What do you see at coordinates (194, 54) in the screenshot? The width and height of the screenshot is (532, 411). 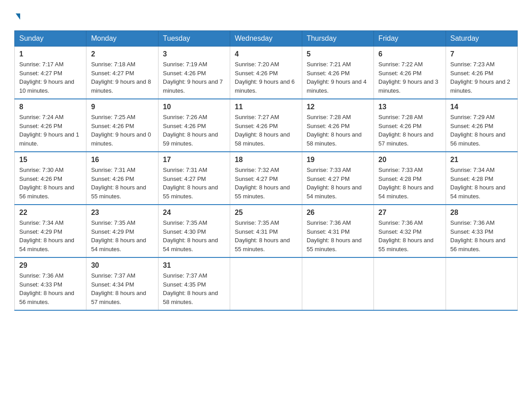 I see `day-number: 3` at bounding box center [194, 54].